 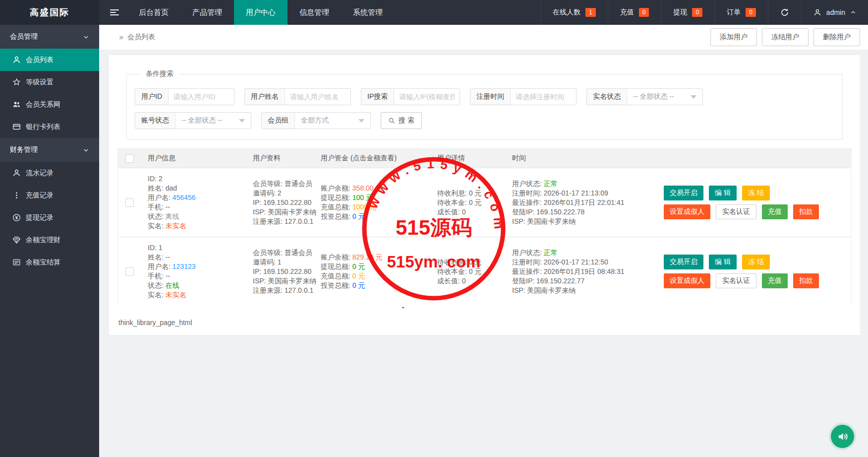 I want to click on refresh-icon, so click(x=784, y=12).